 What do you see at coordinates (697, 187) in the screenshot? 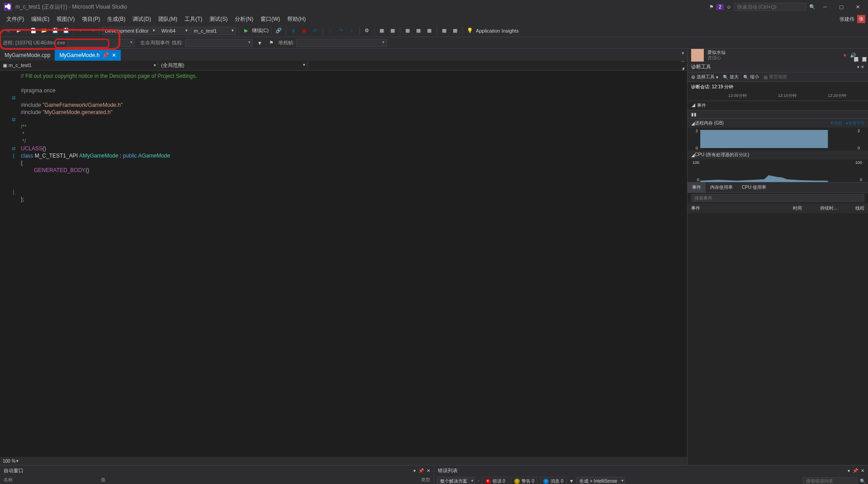
I see `diag-tab-events: 事件` at bounding box center [697, 187].